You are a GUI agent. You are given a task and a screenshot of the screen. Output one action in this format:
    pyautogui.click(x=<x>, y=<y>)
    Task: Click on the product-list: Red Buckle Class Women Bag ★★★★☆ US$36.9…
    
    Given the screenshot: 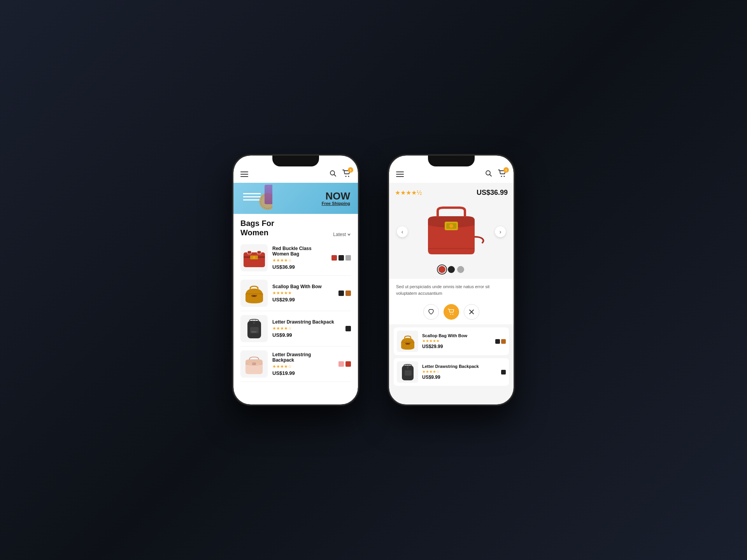 What is the action you would take?
    pyautogui.click(x=296, y=322)
    